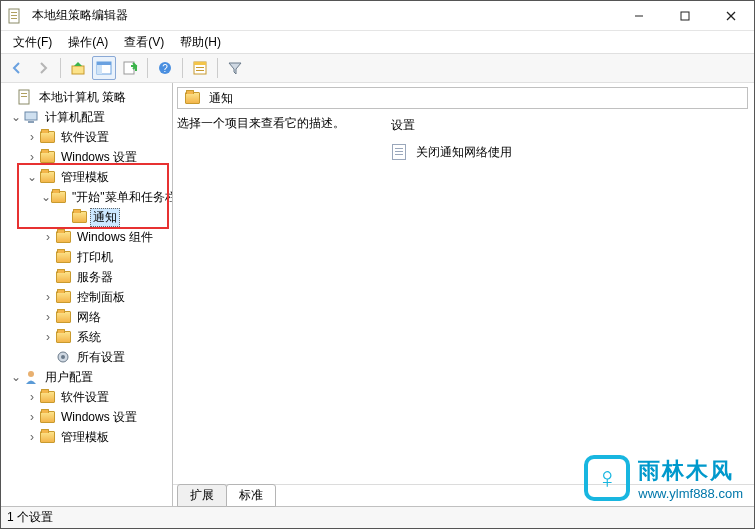 This screenshot has width=755, height=529. Describe the element at coordinates (462, 98) in the screenshot. I see `panel-header: 通知` at that location.